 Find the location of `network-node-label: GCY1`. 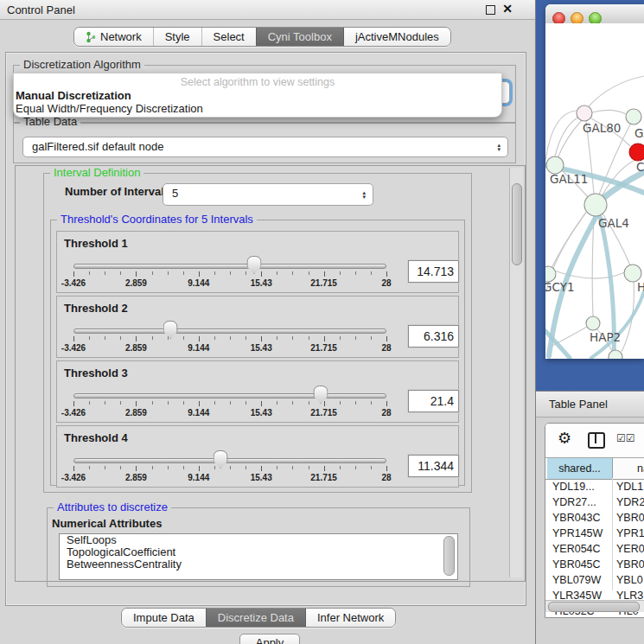

network-node-label: GCY1 is located at coordinates (560, 287).